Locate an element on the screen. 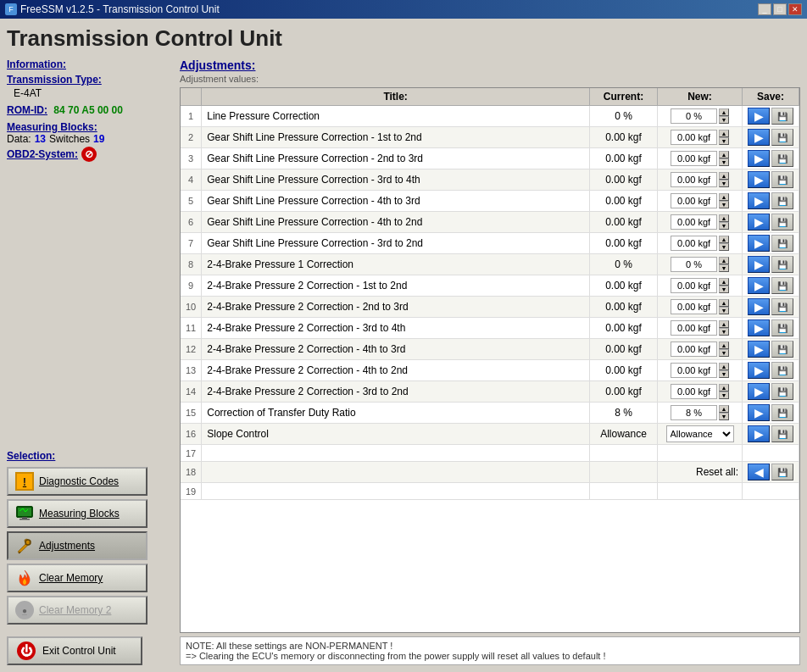  measuring-blocks-button: Measuring Blocks is located at coordinates (77, 514).